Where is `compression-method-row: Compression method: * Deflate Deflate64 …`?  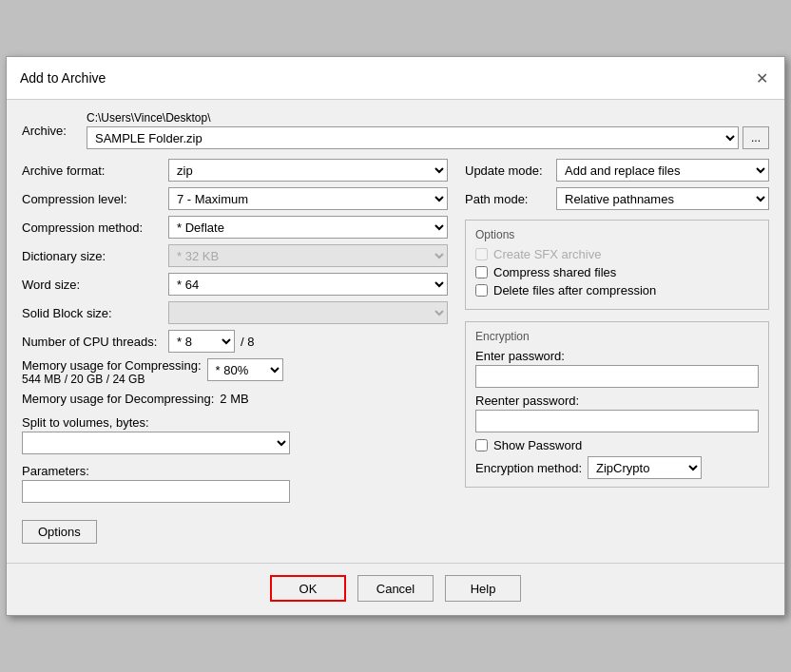
compression-method-row: Compression method: * Deflate Deflate64 … is located at coordinates (235, 227).